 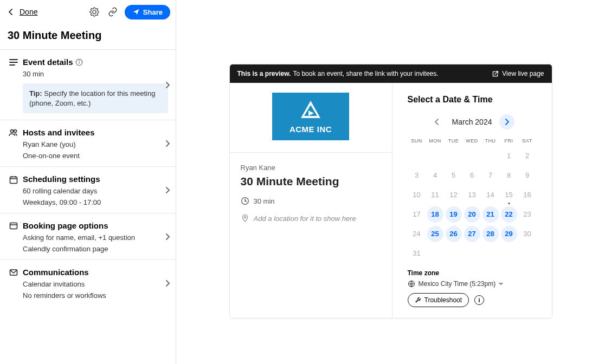 I want to click on calendar-day: 10, so click(x=417, y=195).